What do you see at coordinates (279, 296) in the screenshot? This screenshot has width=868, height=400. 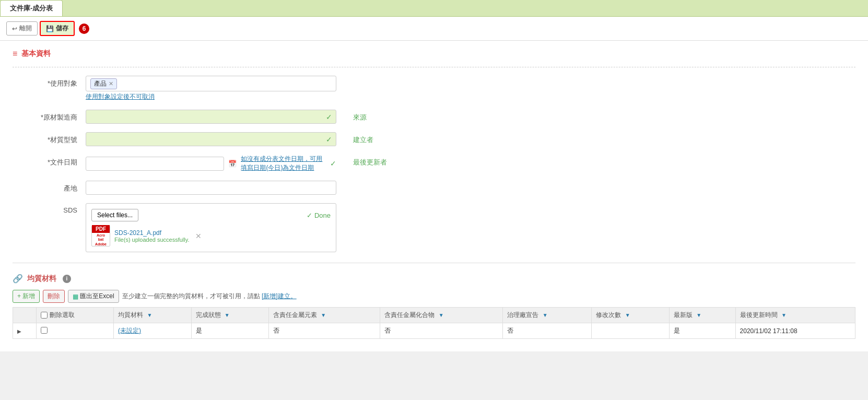 I see `table-hint-link: [新增]建立。` at bounding box center [279, 296].